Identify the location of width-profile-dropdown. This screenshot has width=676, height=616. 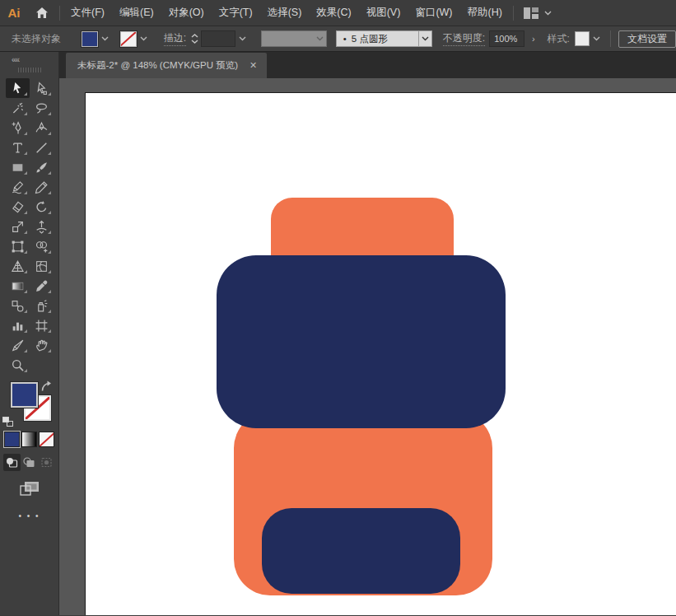
(293, 39).